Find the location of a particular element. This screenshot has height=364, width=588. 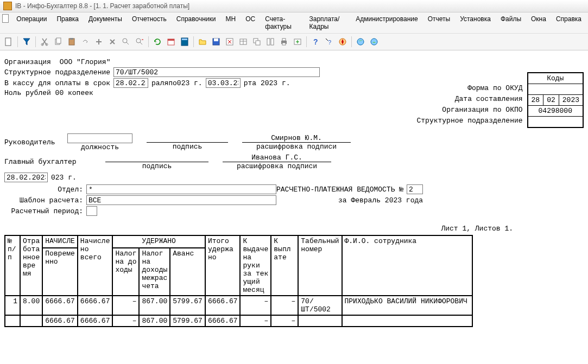

okpo-cell: 04298000 is located at coordinates (555, 111).